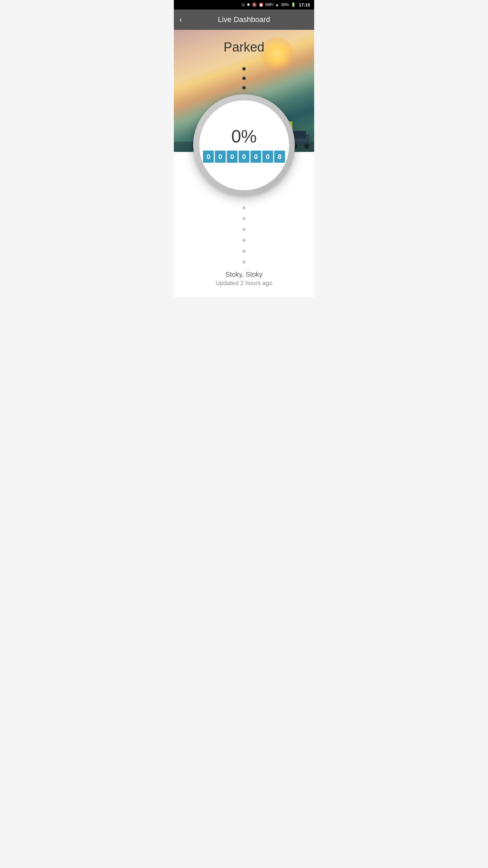  Describe the element at coordinates (277, 5) in the screenshot. I see `signal-icon: ▲` at that location.